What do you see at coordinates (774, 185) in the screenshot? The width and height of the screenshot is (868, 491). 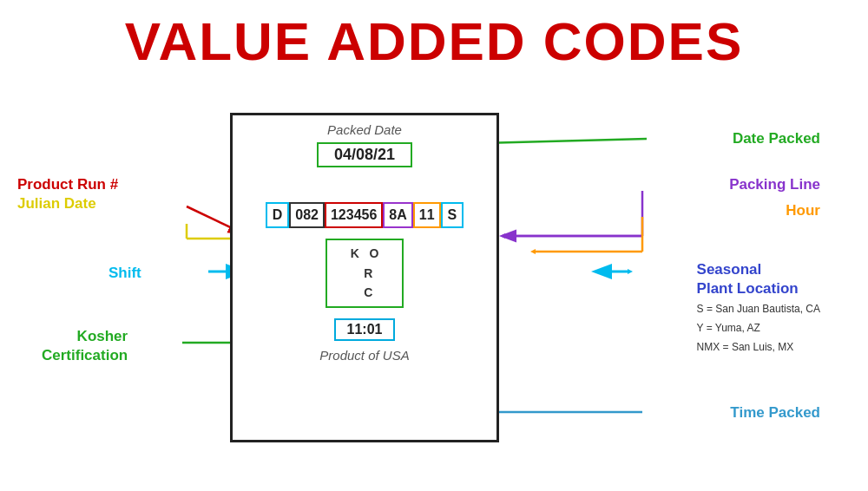 I see `packing-line-label: Packing Line` at bounding box center [774, 185].